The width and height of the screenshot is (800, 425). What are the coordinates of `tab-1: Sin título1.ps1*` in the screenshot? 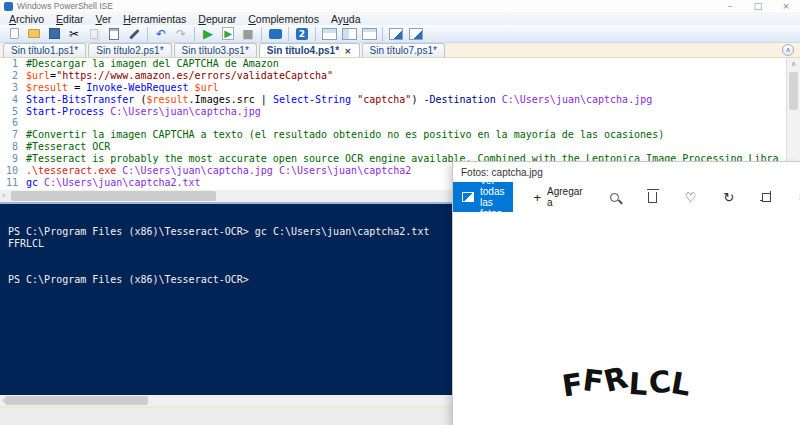 It's located at (44, 50).